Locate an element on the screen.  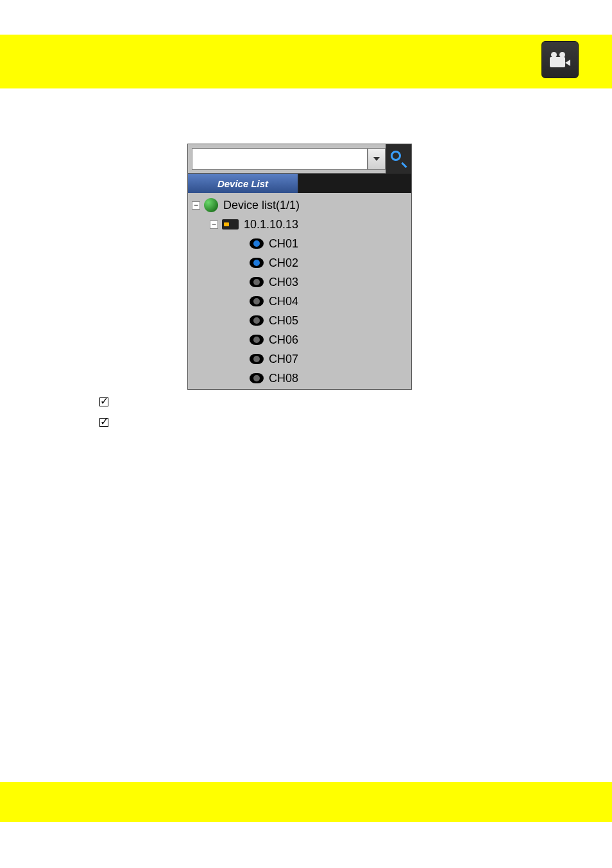
tab-device-list: Device List is located at coordinates (243, 183).